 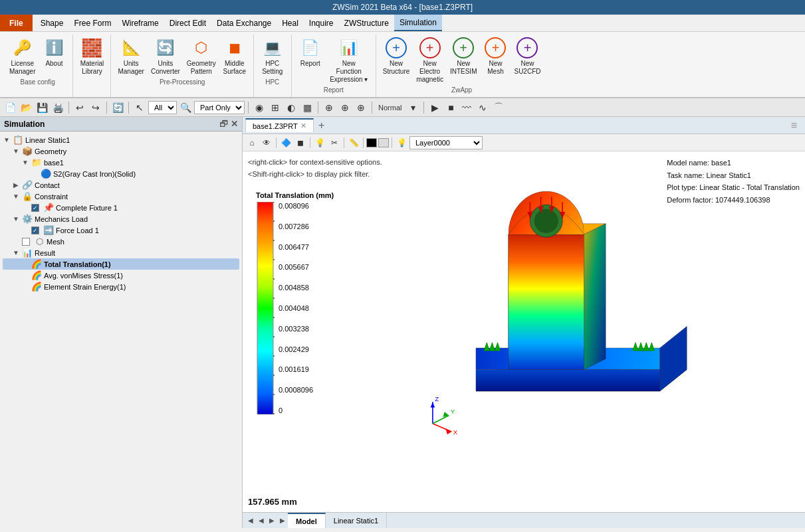 I want to click on ribbon-btn-material: 🧱 MaterialLibrary, so click(x=92, y=56).